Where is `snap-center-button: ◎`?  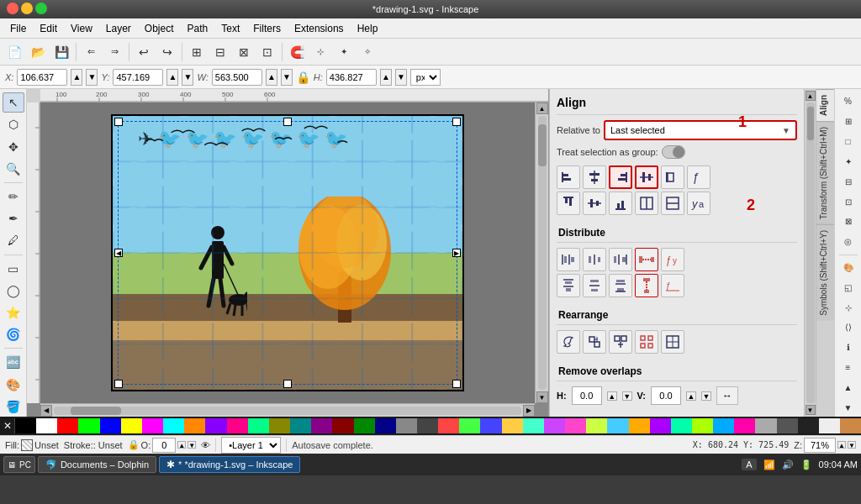 snap-center-button: ◎ is located at coordinates (848, 242).